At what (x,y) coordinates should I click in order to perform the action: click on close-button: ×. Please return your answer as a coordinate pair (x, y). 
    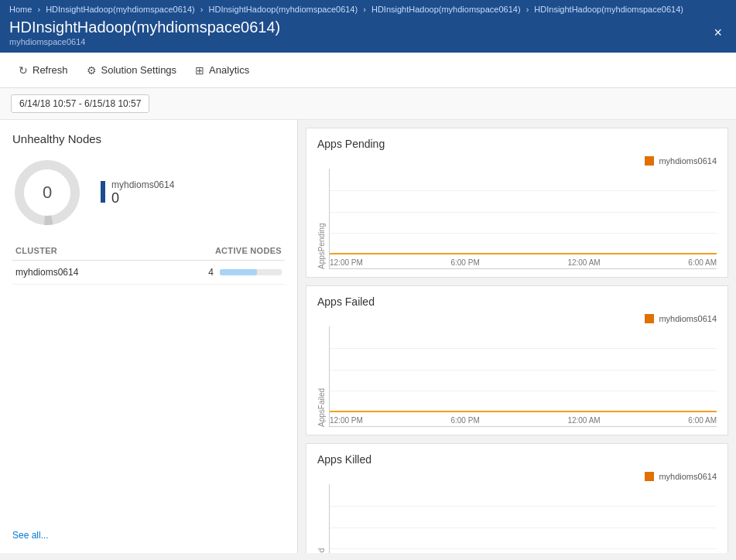
    Looking at the image, I should click on (718, 32).